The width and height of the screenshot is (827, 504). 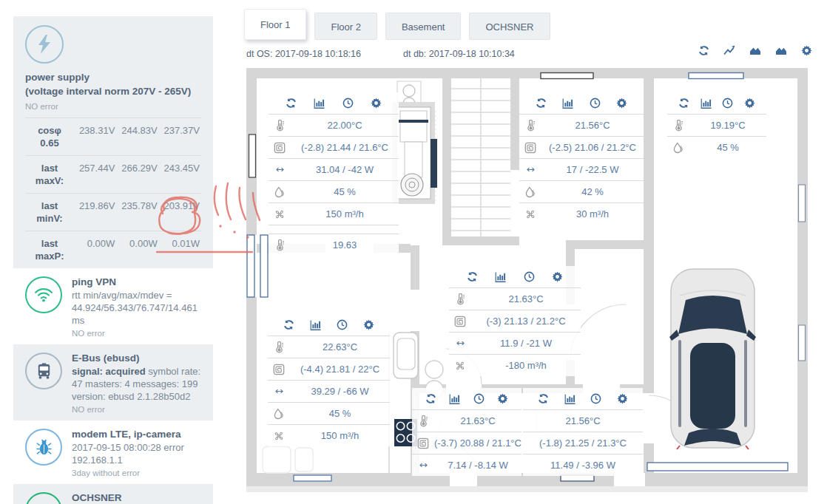 I want to click on power-value-3: 0.01W, so click(x=180, y=244).